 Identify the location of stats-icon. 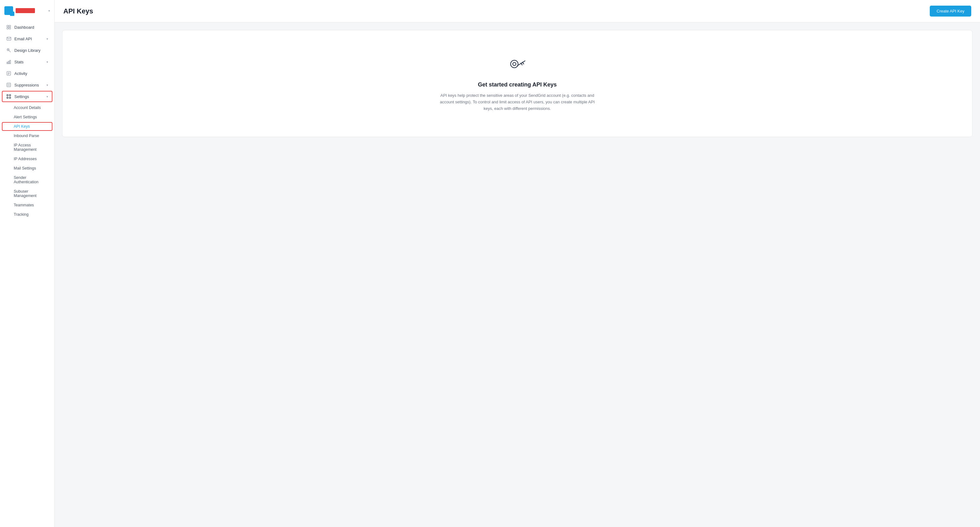
(9, 62).